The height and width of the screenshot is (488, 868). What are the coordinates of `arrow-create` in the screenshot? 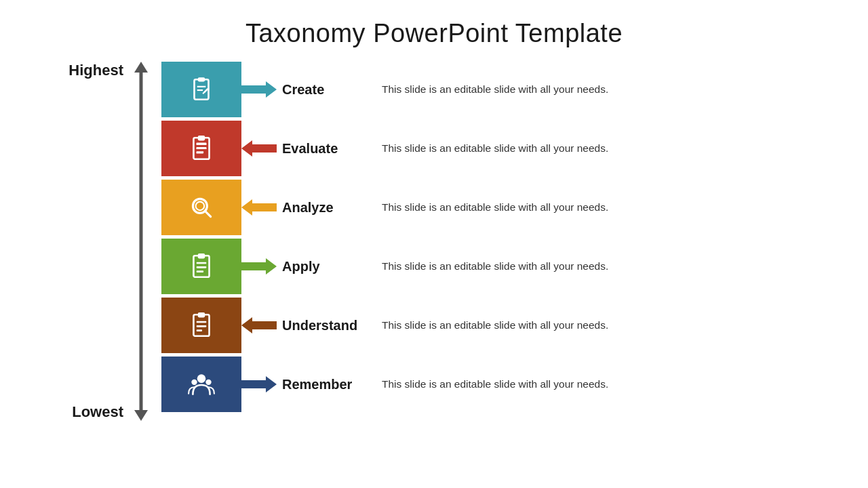 It's located at (259, 89).